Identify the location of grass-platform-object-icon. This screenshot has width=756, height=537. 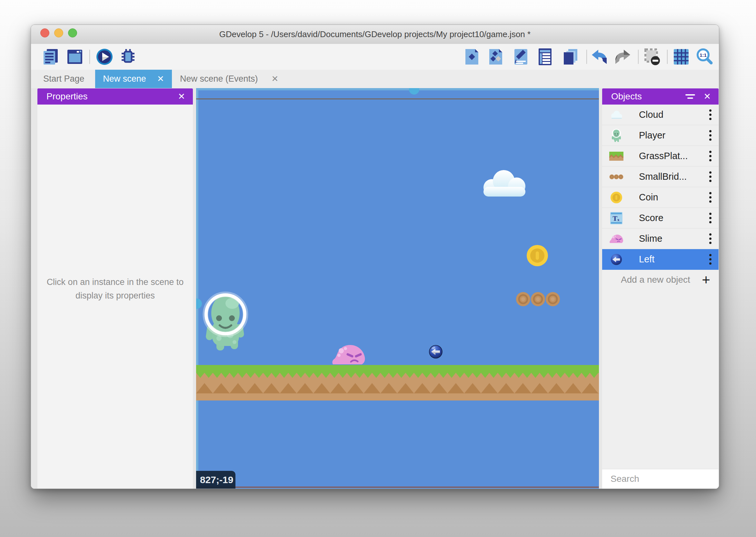
(617, 156).